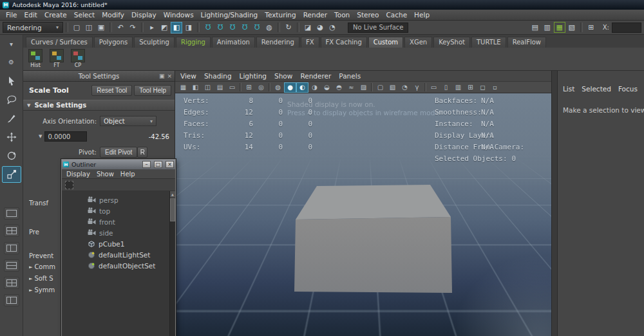 Image resolution: width=644 pixels, height=336 pixels. What do you see at coordinates (89, 28) in the screenshot?
I see `open-scene-icon: ◫` at bounding box center [89, 28].